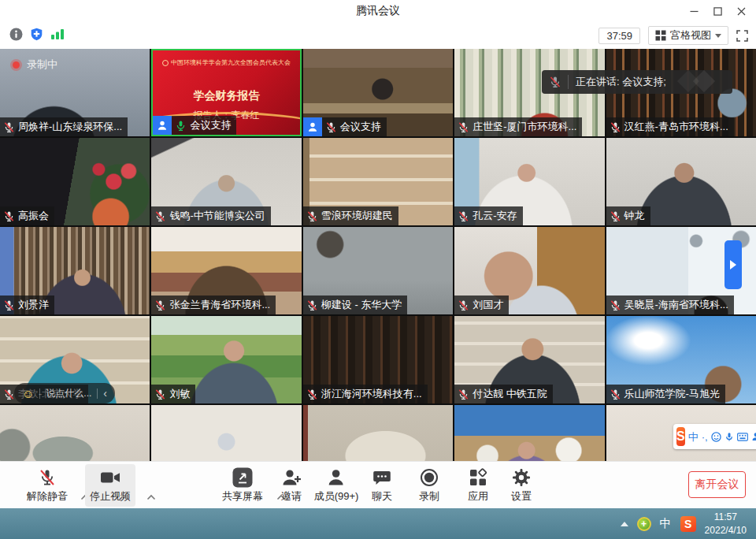  What do you see at coordinates (210, 125) in the screenshot?
I see `participant-name: 会议支持` at bounding box center [210, 125].